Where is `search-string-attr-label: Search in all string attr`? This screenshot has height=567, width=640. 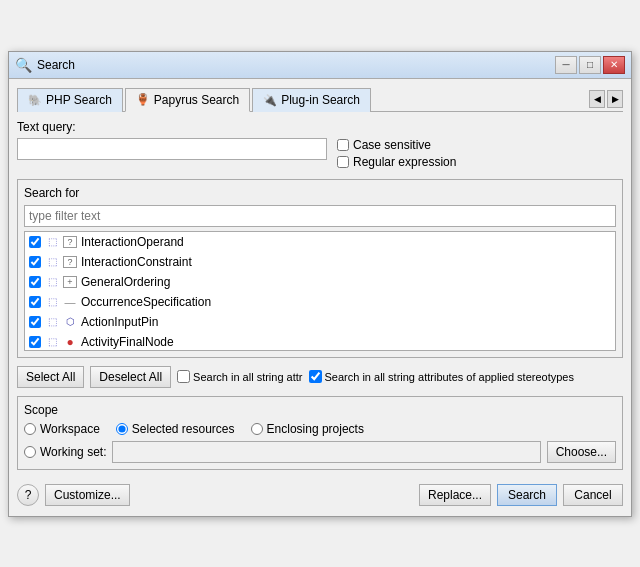 search-string-attr-label: Search in all string attr is located at coordinates (248, 377).